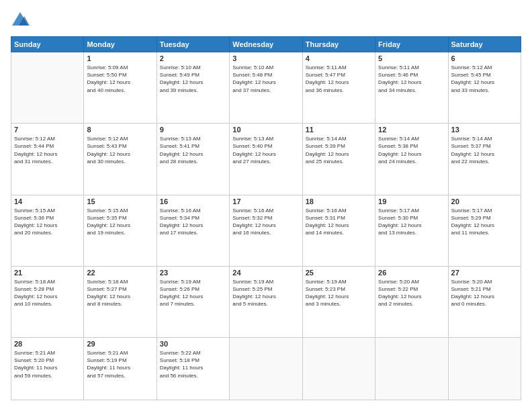 The width and height of the screenshot is (532, 411). Describe the element at coordinates (485, 201) in the screenshot. I see `day-number: 20` at that location.